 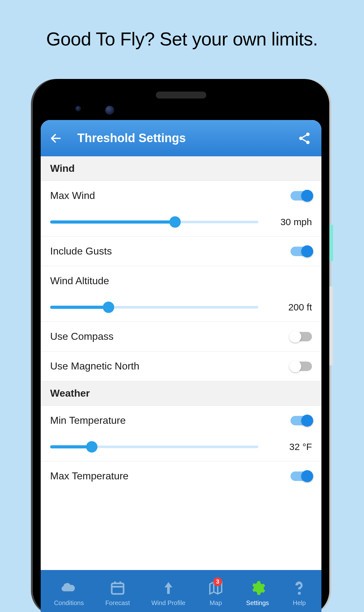 What do you see at coordinates (118, 603) in the screenshot?
I see `nav-forecast-label: Forecast` at bounding box center [118, 603].